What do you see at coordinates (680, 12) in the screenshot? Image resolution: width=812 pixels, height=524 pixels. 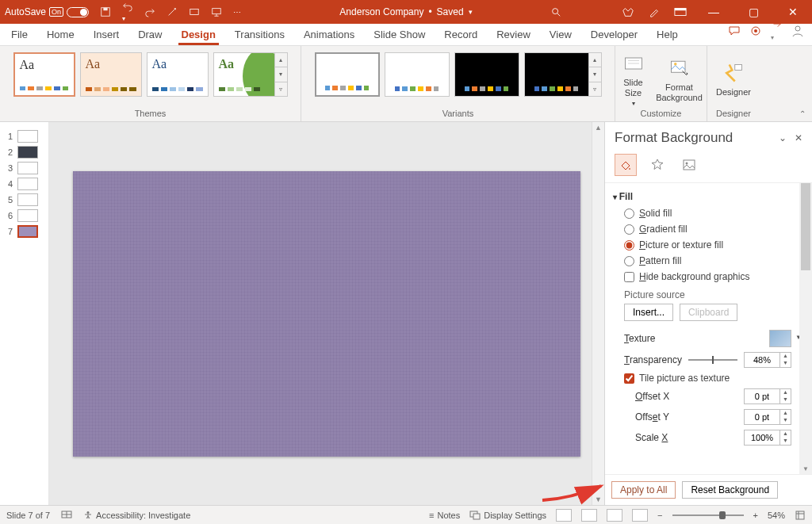 I see `ribbon-mode-icon` at bounding box center [680, 12].